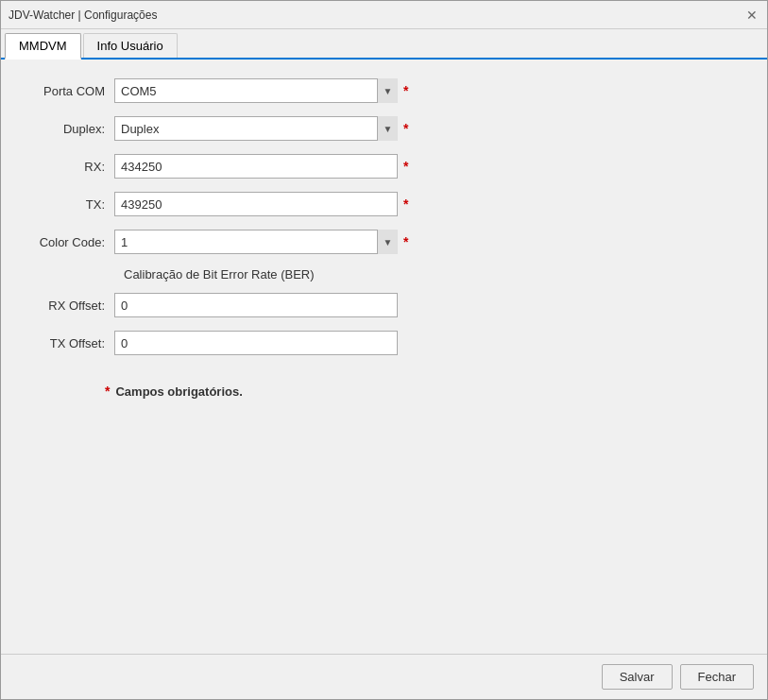  Describe the element at coordinates (384, 204) in the screenshot. I see `tx-group: TX: *` at that location.